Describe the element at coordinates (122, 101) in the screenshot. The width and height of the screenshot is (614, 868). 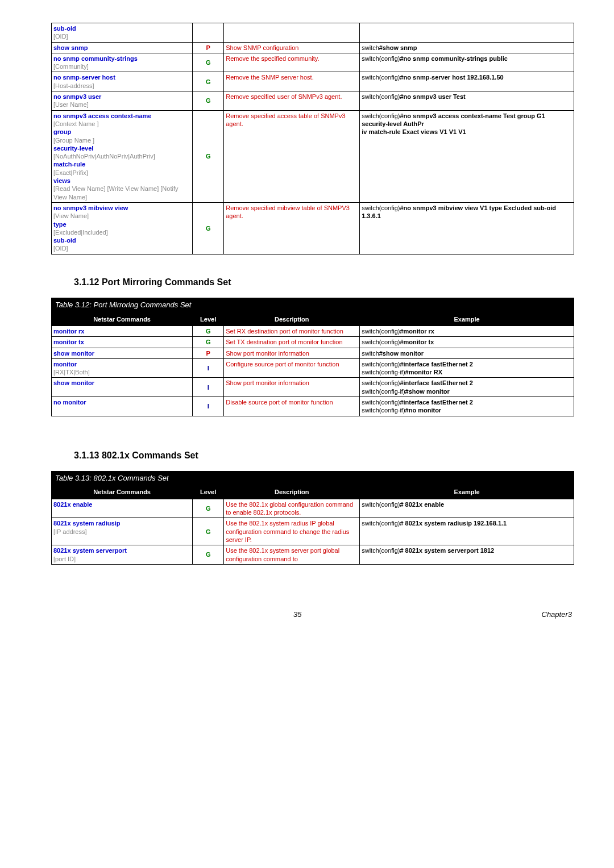
I see `command-cell: no snmpv3 user[User Name]` at that location.